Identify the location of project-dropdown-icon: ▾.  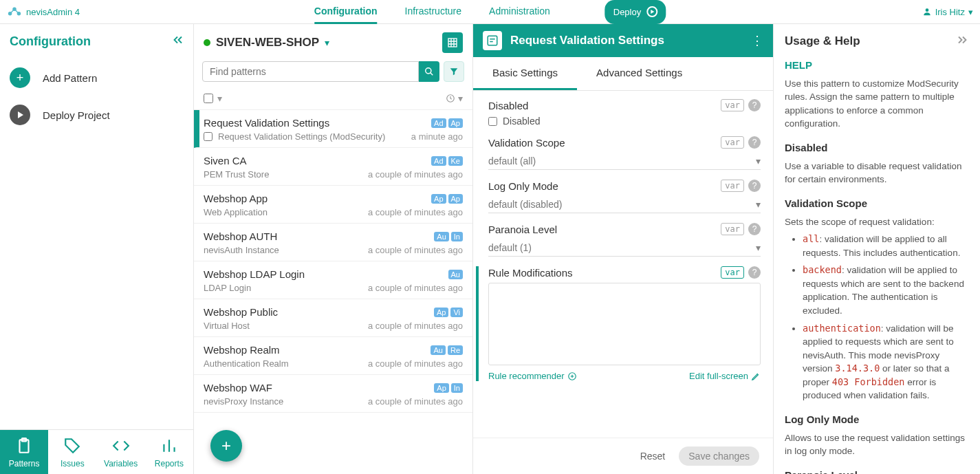
(327, 43).